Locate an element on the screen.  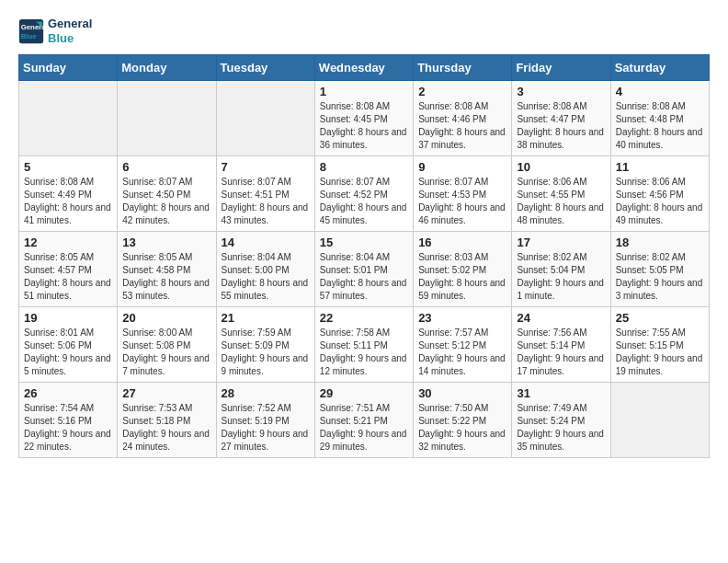
day-number: 5 is located at coordinates (68, 167).